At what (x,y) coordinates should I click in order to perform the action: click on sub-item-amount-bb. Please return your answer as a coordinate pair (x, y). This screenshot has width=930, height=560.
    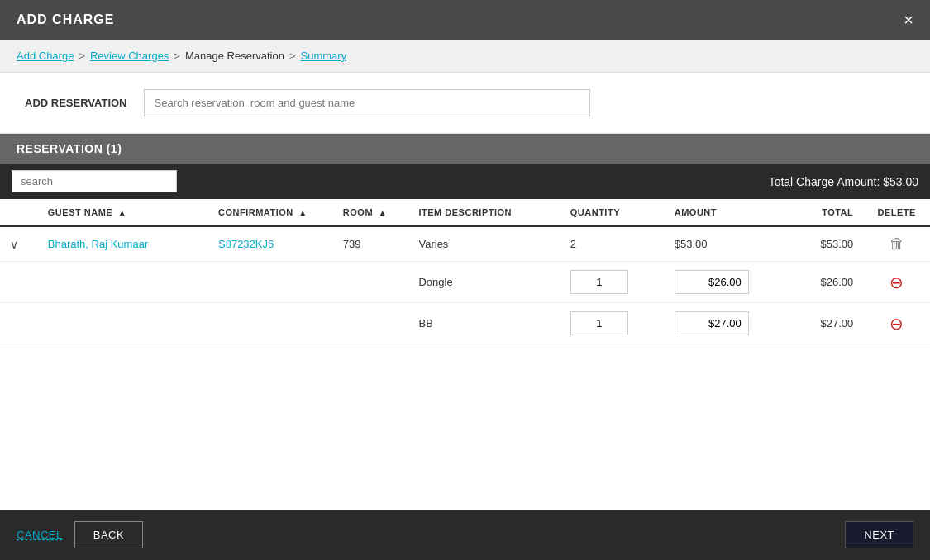
    Looking at the image, I should click on (721, 324).